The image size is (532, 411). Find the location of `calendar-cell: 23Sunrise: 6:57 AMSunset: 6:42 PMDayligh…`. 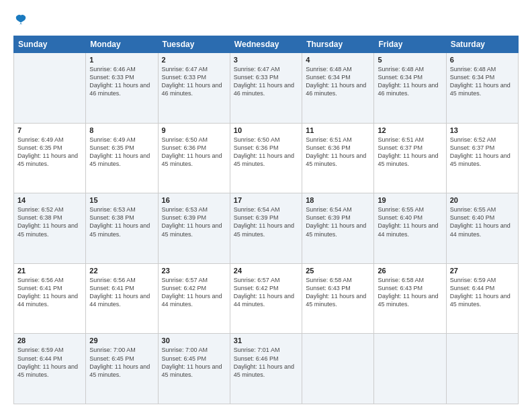

calendar-cell: 23Sunrise: 6:57 AMSunset: 6:42 PMDayligh… is located at coordinates (193, 298).